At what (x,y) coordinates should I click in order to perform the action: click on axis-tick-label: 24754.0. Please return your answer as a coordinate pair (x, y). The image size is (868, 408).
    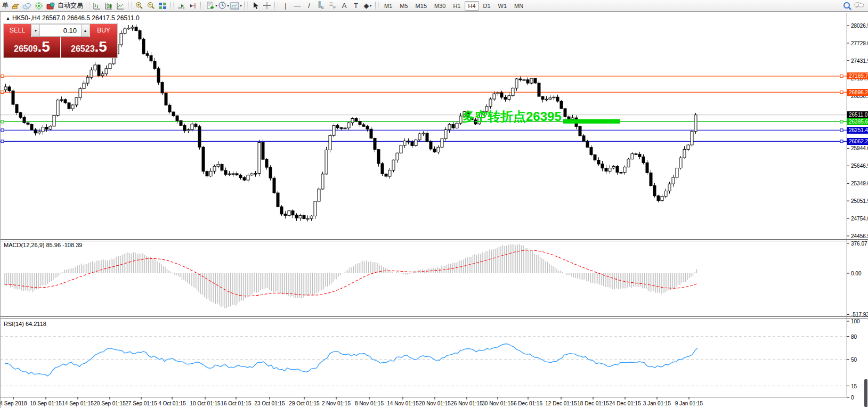
    Looking at the image, I should click on (859, 218).